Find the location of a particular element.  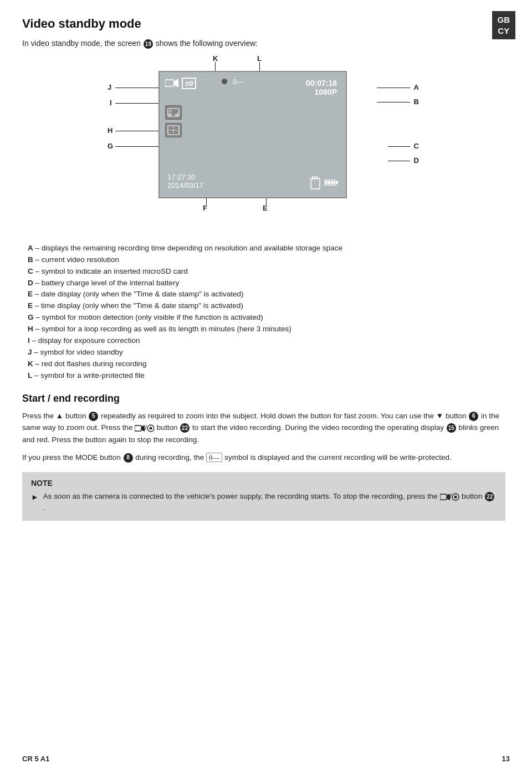

label-D: D is located at coordinates (417, 161).